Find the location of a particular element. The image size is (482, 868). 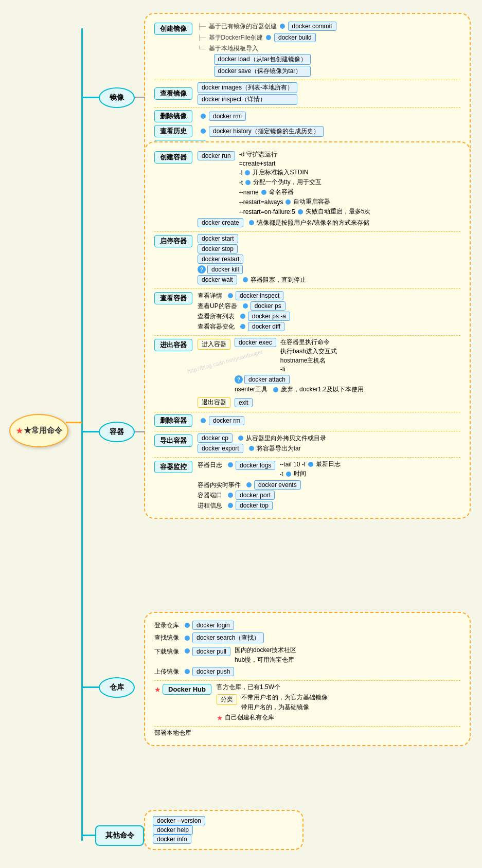

dot-pull is located at coordinates (187, 651).